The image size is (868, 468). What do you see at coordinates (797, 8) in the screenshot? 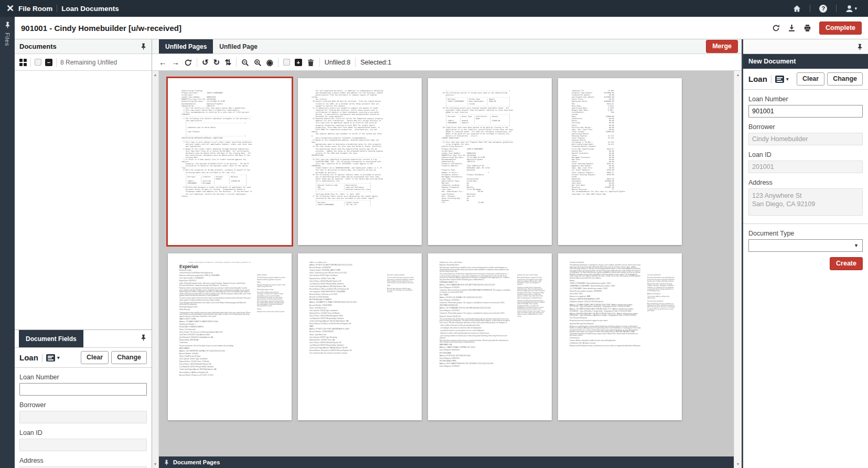
I see `home-button` at bounding box center [797, 8].